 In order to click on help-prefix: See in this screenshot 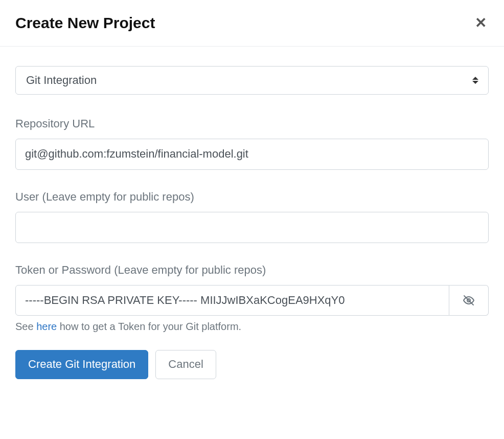, I will do `click(26, 326)`.